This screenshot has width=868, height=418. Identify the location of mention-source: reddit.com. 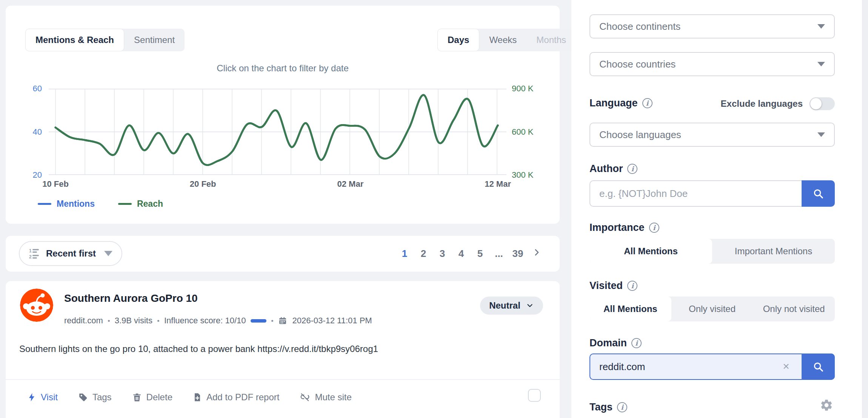
(84, 321).